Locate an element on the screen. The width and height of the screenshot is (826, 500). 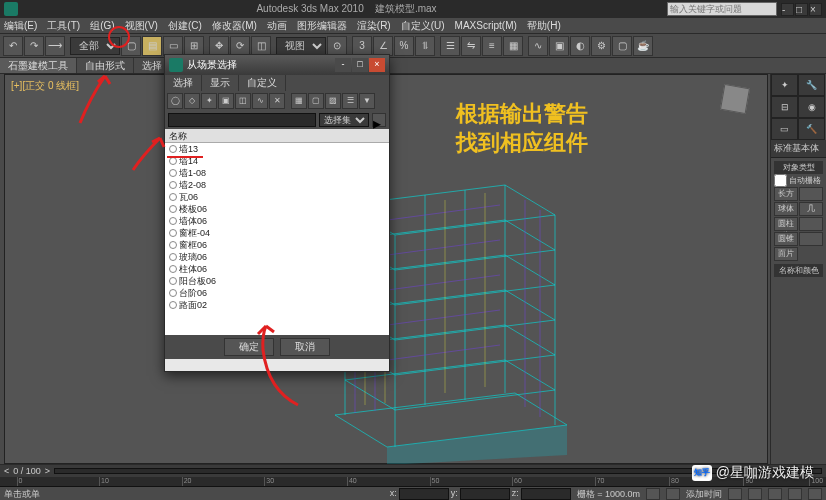
menu-customize: 自定义(U) is located at coordinates (423, 26).